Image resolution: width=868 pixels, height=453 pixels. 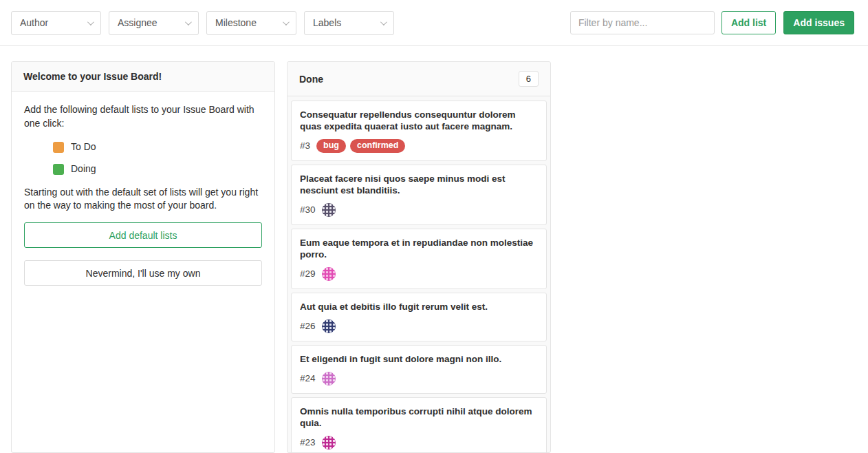 What do you see at coordinates (748, 23) in the screenshot?
I see `add-list-button: Add list` at bounding box center [748, 23].